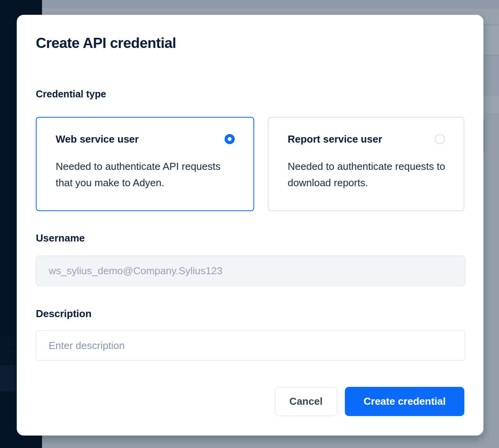 The height and width of the screenshot is (448, 499). What do you see at coordinates (368, 175) in the screenshot?
I see `option-description: Needed to authenticate requests to downl…` at bounding box center [368, 175].